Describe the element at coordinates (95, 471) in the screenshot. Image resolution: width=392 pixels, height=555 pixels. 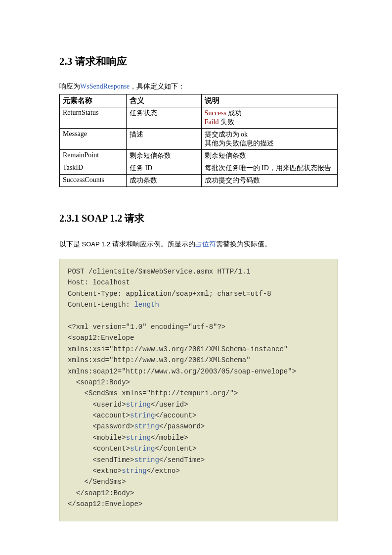
I see `code-line: <extno>` at that location.